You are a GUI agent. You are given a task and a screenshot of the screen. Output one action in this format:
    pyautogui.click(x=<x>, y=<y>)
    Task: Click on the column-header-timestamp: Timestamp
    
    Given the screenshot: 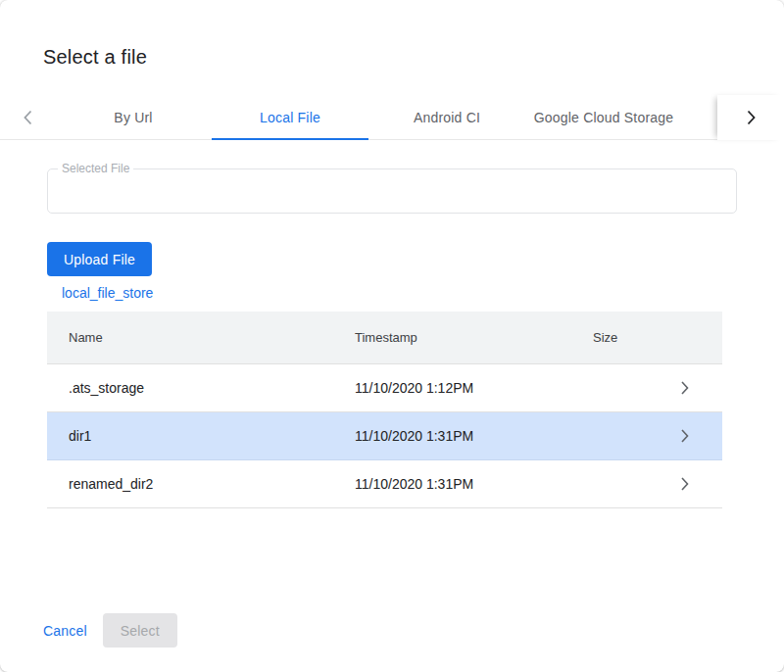 What is the action you would take?
    pyautogui.click(x=474, y=337)
    